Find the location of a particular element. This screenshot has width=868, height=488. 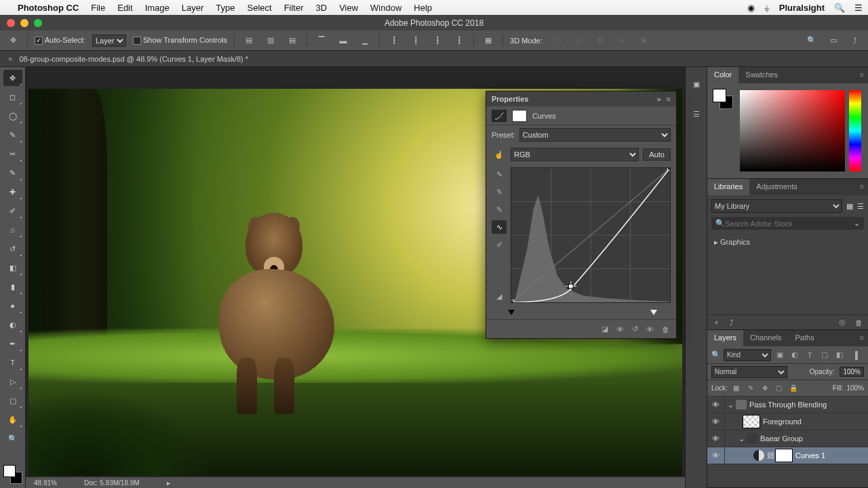

lib-list-view-icon: ☰ is located at coordinates (861, 206).